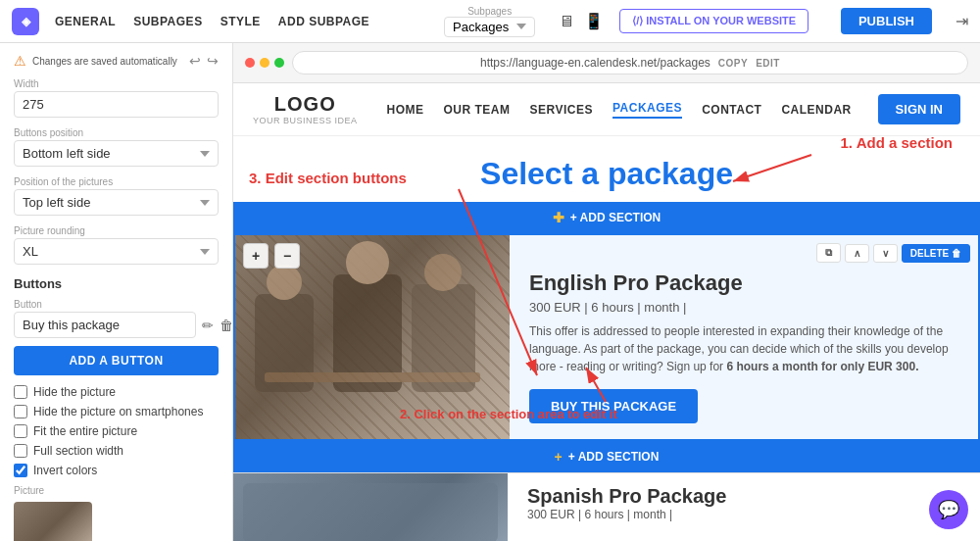 The height and width of the screenshot is (541, 980). Describe the element at coordinates (768, 63) in the screenshot. I see `edit-url-button: EDIT` at that location.